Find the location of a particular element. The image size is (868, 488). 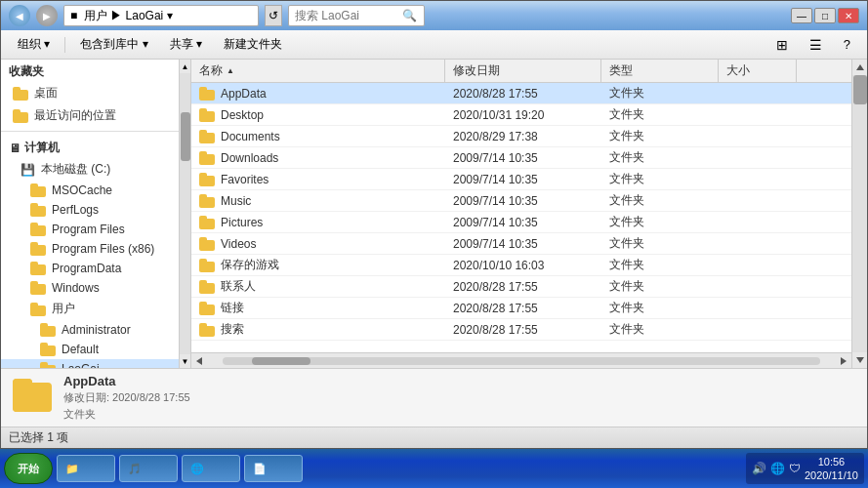

table-row: 搜索 2020/8/28 17:55 文件夹 is located at coordinates (521, 330).